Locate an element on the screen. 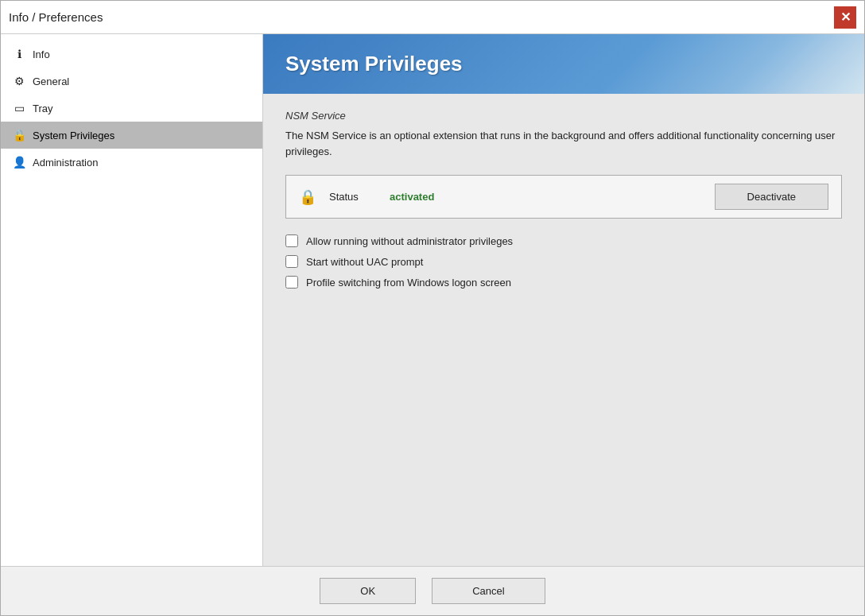 The image size is (865, 616). checkbox-row-profile-switching: Profile switching from Windows logon scr… is located at coordinates (564, 282).